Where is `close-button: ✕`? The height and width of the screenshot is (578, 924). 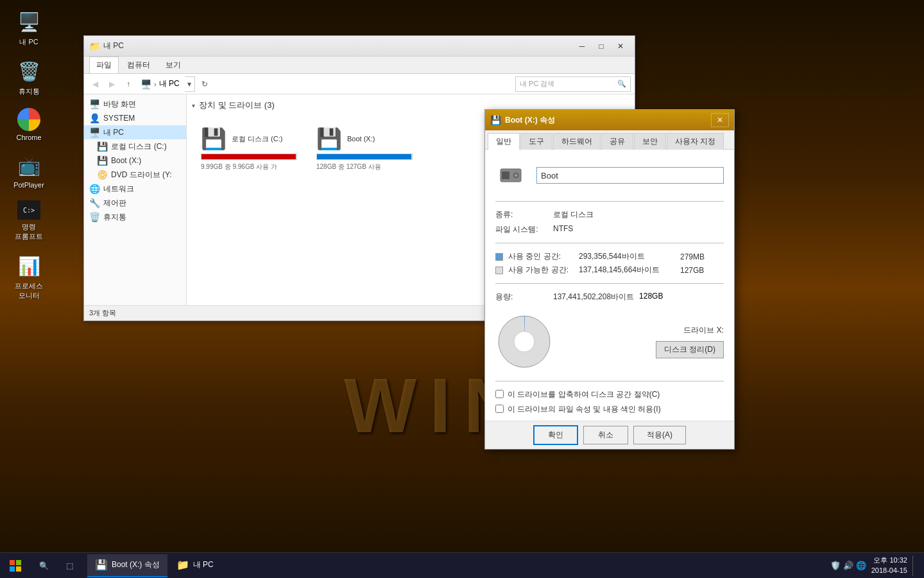
close-button: ✕ is located at coordinates (620, 46).